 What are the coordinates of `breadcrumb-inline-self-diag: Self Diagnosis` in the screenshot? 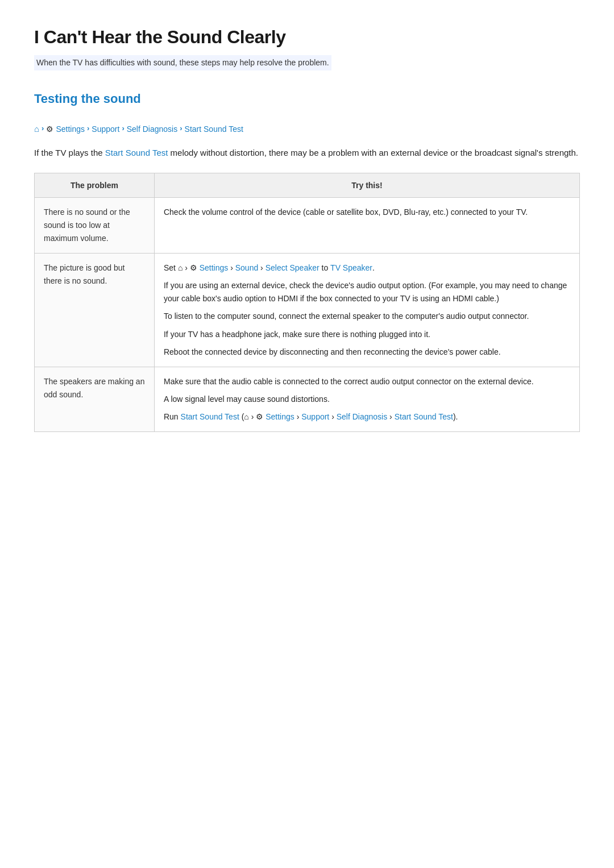 It's located at (362, 417).